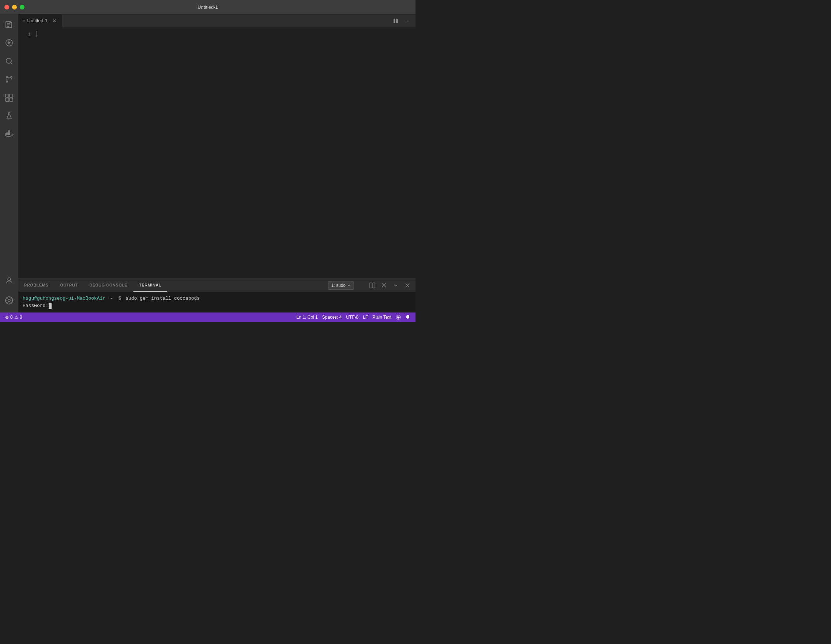  I want to click on status-line-ending: LF, so click(365, 317).